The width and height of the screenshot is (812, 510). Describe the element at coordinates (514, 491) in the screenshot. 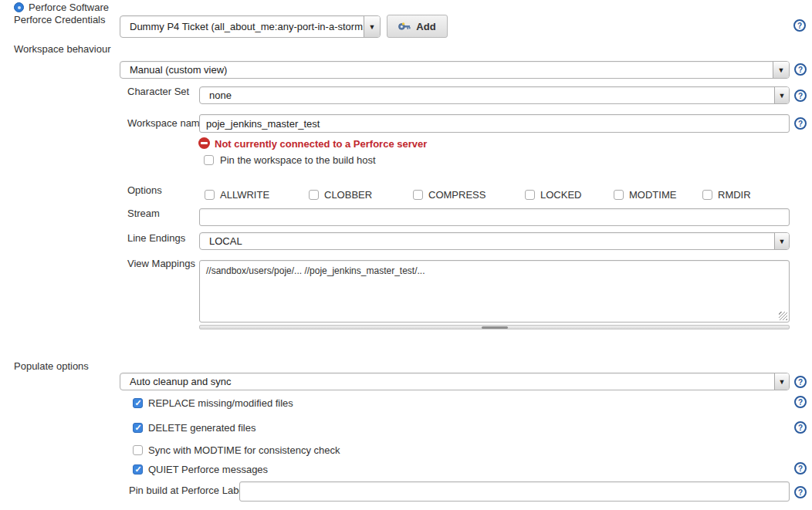

I see `pin-build-input` at that location.